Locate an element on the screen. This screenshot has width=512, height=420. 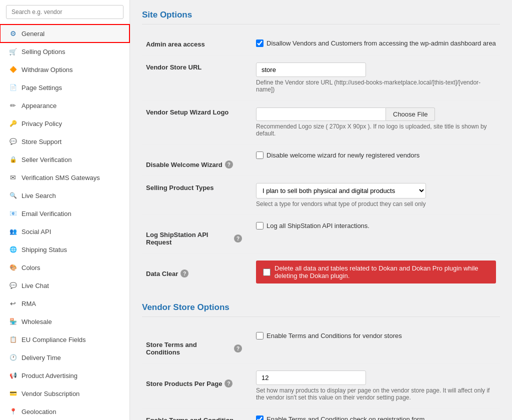
sidebar-item-shipping-status: Shipping Status is located at coordinates (65, 250).